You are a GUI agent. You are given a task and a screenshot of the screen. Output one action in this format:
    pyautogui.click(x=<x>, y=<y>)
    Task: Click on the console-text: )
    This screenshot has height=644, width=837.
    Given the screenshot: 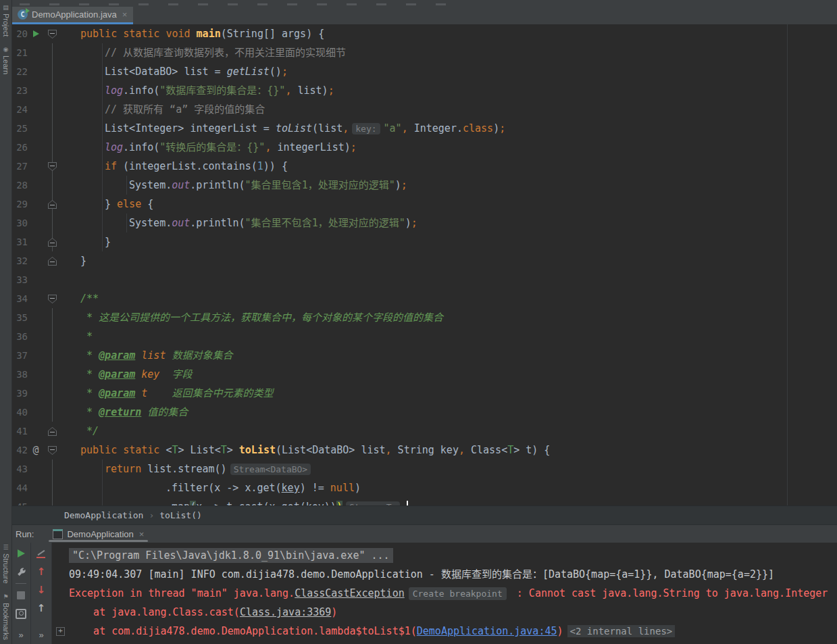 What is the action you would take?
    pyautogui.click(x=559, y=631)
    